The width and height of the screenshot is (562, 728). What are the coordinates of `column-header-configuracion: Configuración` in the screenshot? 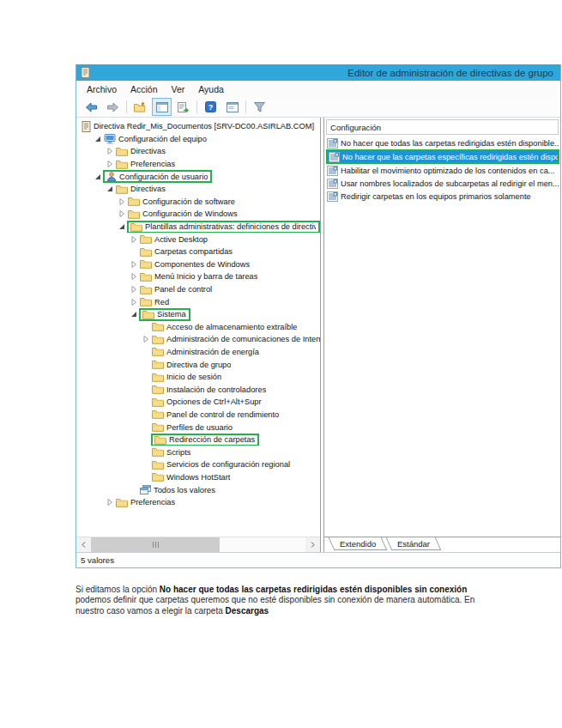 It's located at (443, 127).